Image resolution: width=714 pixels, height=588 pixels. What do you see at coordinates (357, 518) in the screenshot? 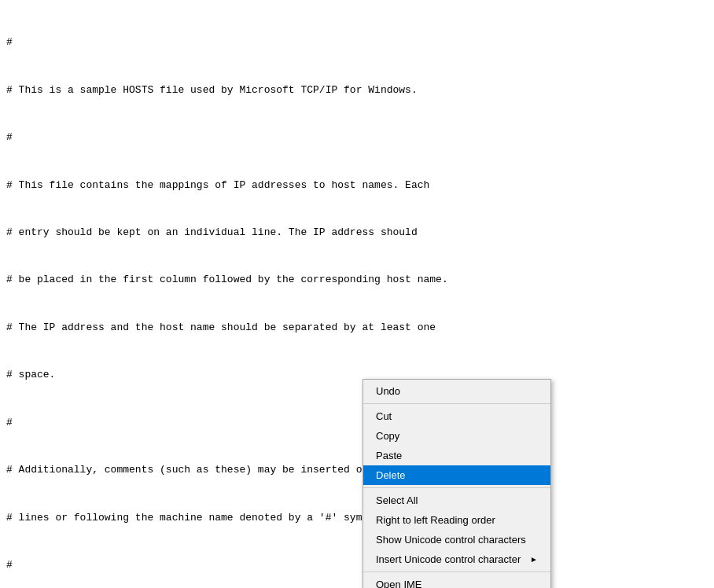
I see `line-11: # lines or following the machine name de…` at bounding box center [357, 518].